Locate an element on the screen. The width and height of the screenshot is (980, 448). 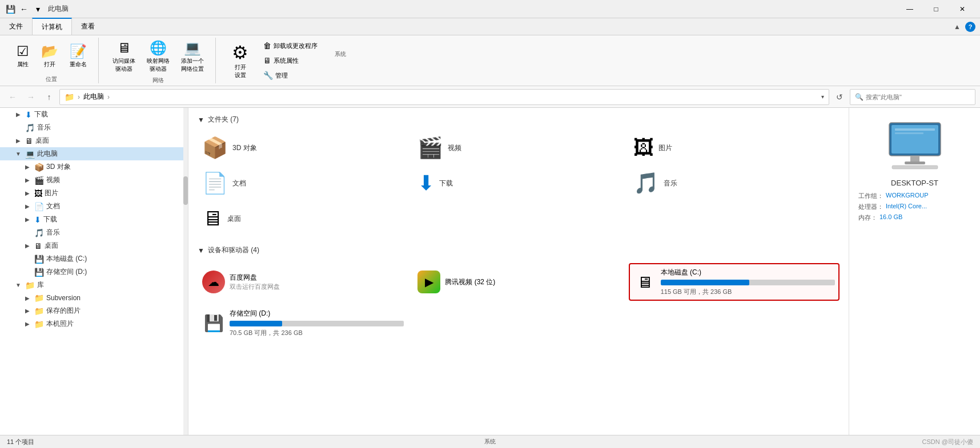
sidebar-item-3dobjects: ▶ 📦 3D 对象 is located at coordinates (94, 167).